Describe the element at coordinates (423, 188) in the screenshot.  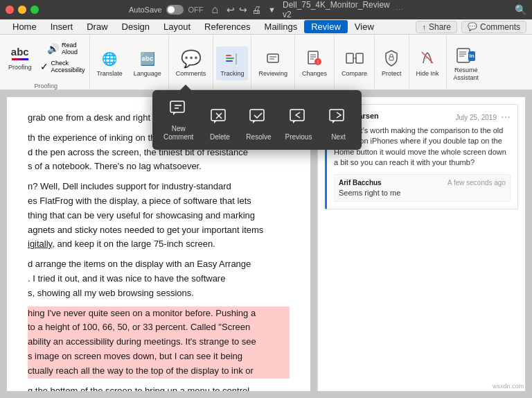
I see `reply-card-1: Arif Bacchus A few seconds ago Seems rig…` at that location.